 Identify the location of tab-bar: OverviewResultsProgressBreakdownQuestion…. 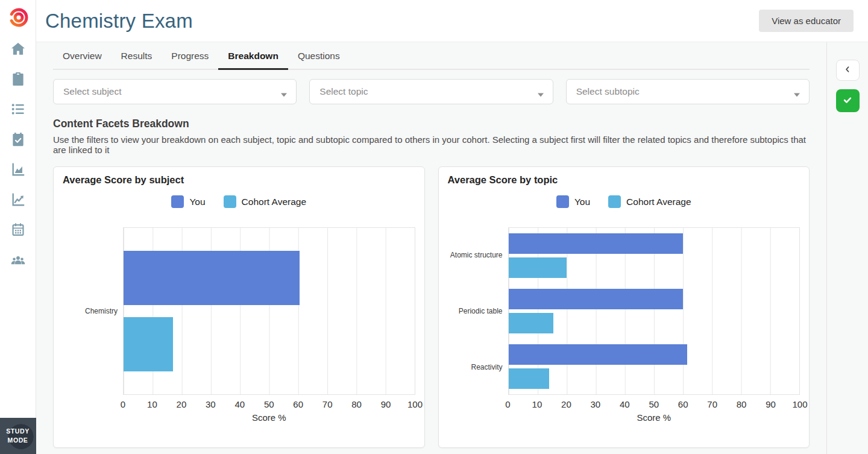
(432, 56).